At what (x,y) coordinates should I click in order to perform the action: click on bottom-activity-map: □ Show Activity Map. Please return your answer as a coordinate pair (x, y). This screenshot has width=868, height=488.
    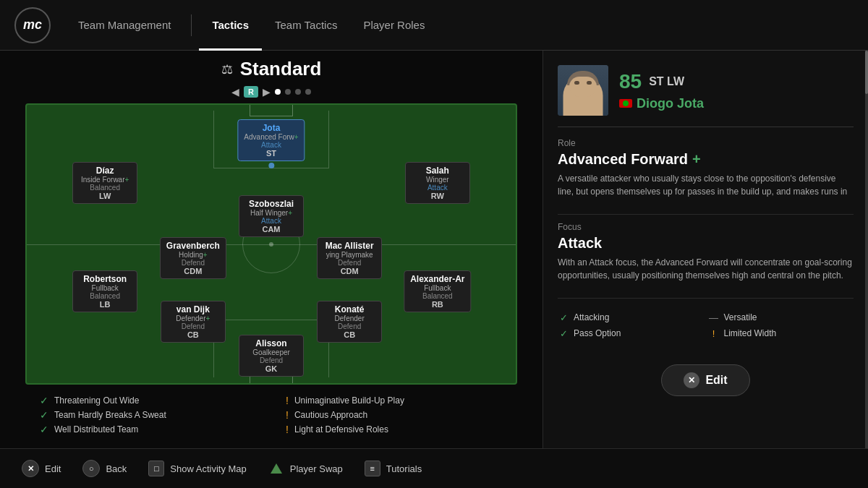
    Looking at the image, I should click on (197, 468).